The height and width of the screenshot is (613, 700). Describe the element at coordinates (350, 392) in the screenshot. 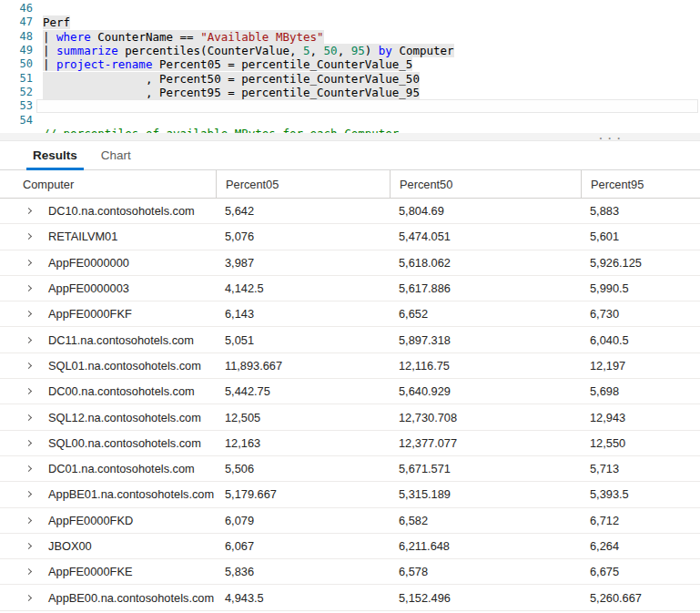

I see `table-row: DC00.na.contosohotels.com5,442.755,640.9…` at that location.